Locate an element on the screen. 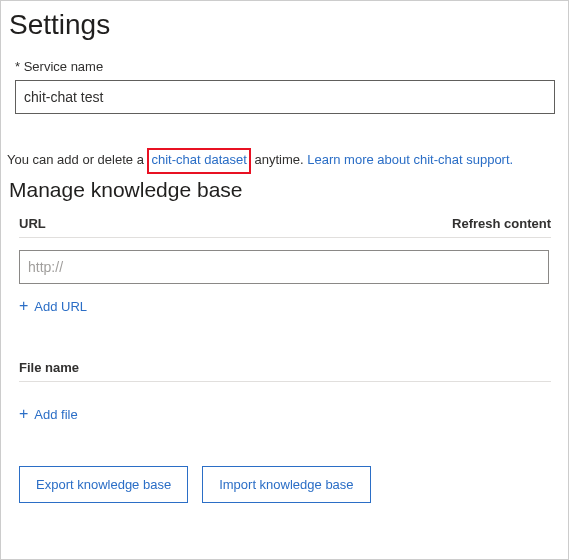 The image size is (569, 560). learn-more-link: Learn more about chit-chat support. is located at coordinates (410, 160).